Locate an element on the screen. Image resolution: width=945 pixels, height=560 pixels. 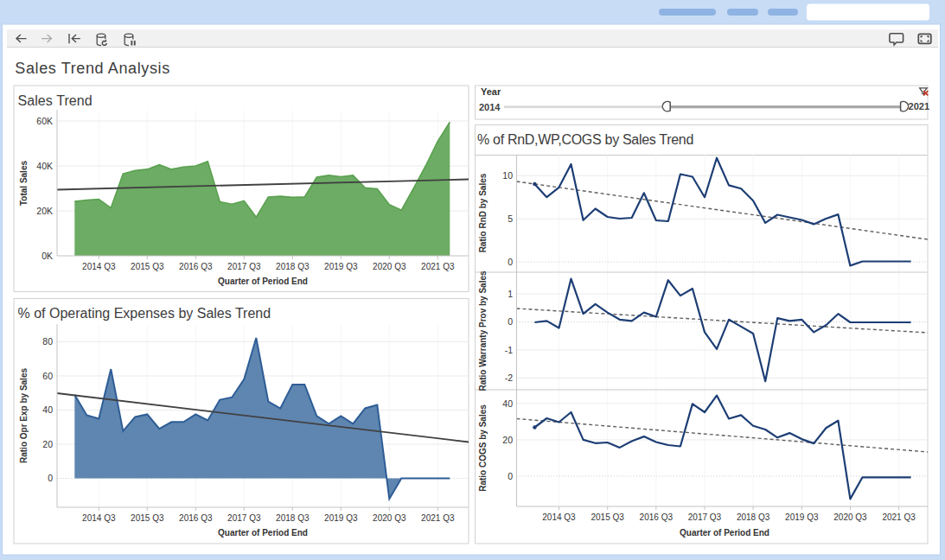
svg-text: 1 is located at coordinates (510, 294).